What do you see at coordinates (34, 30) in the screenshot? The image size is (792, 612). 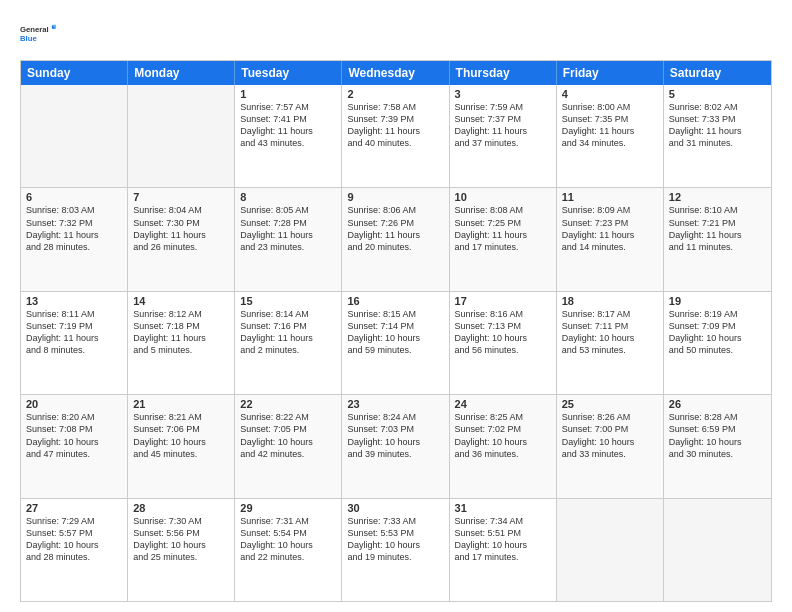 I see `svg-text: General` at bounding box center [34, 30].